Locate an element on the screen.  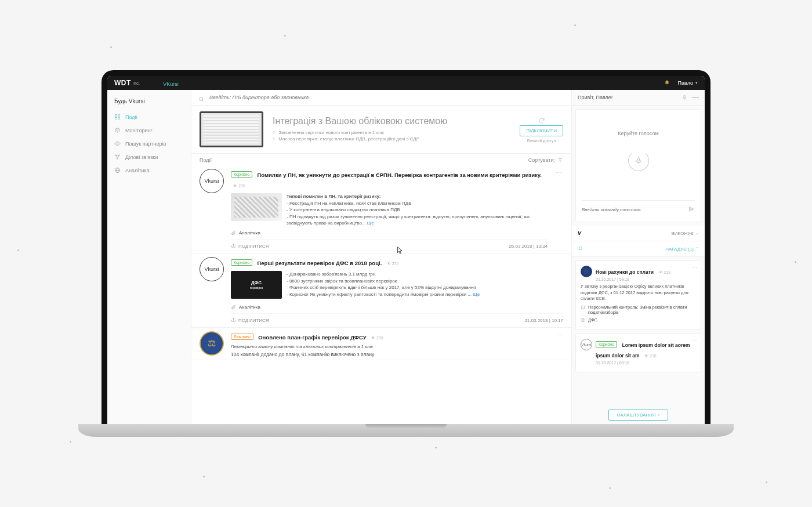
voice-control: Керуйте голосом is located at coordinates (638, 166).